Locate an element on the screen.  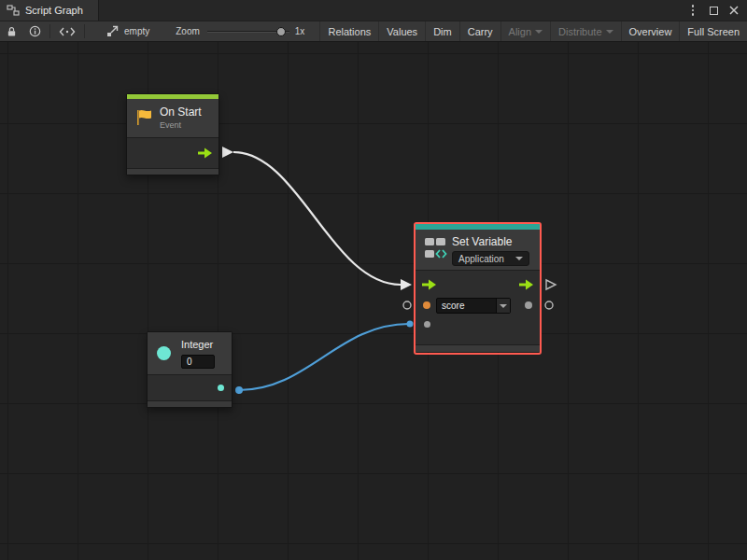
node-body: score is located at coordinates (478, 308).